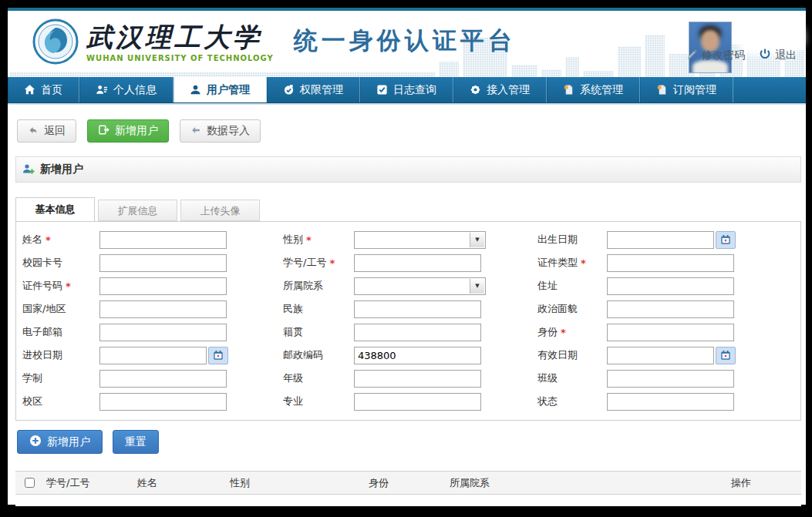 Image resolution: width=812 pixels, height=517 pixels. I want to click on tab-basic-info: 基本信息, so click(56, 210).